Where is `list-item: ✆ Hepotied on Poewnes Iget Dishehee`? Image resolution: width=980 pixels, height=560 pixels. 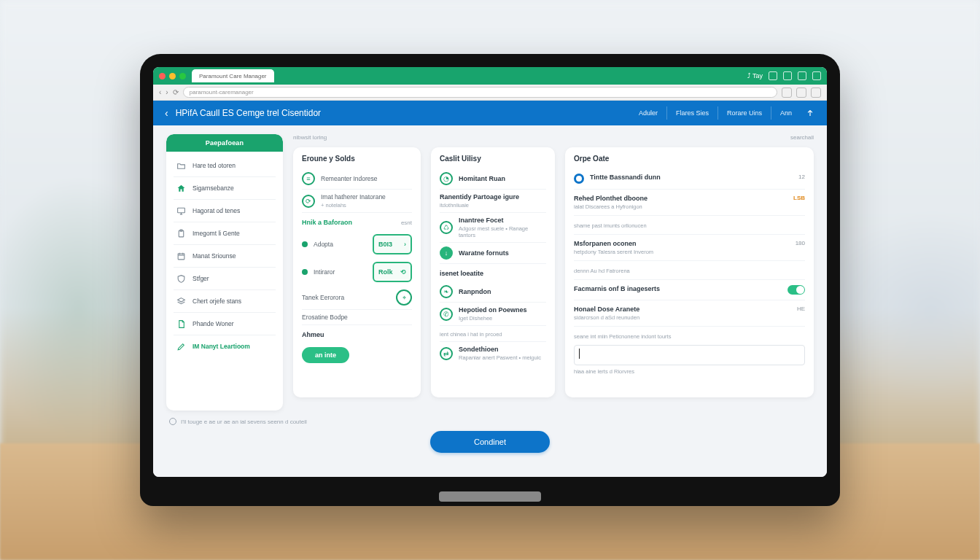
list-item: ✆ Hepotied on Poewnes Iget Dishehee is located at coordinates (493, 314).